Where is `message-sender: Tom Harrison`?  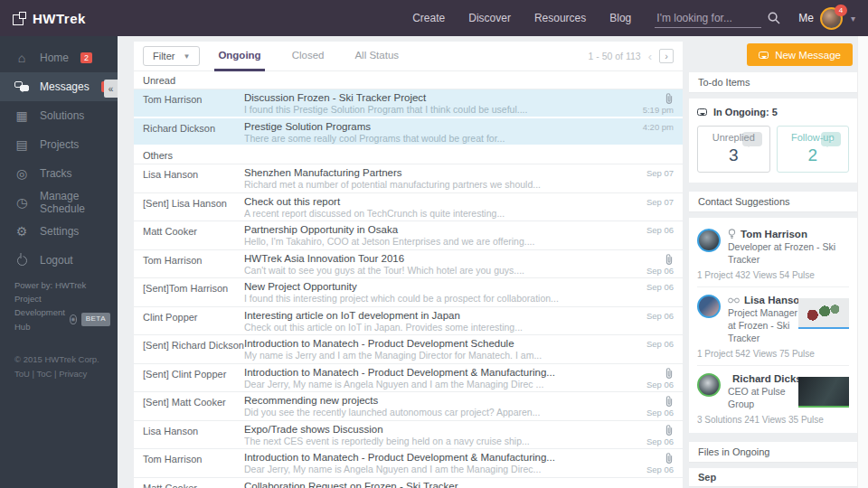 message-sender: Tom Harrison is located at coordinates (189, 463).